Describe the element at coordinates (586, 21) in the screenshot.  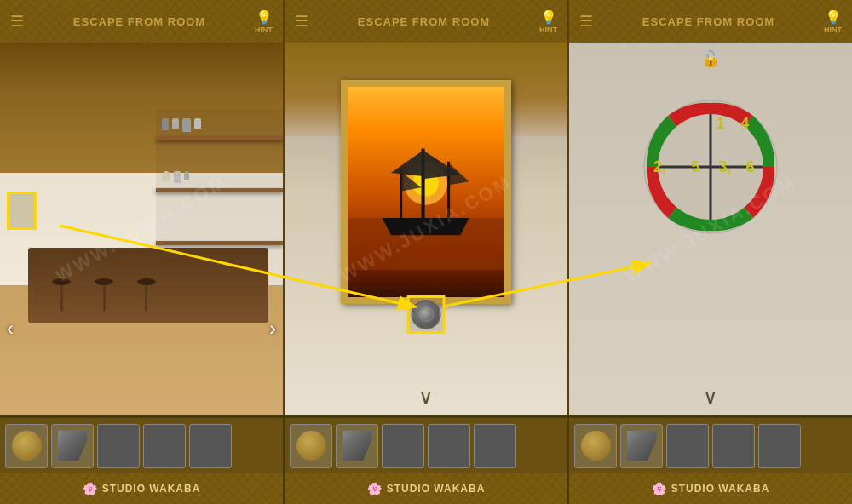
I see `menu-icon-3: ☰` at that location.